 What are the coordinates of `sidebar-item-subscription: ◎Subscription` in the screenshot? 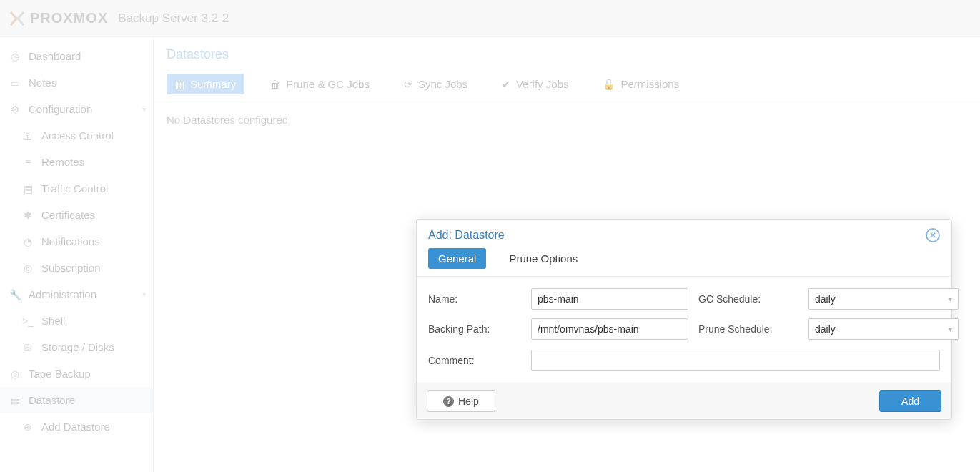 It's located at (76, 267).